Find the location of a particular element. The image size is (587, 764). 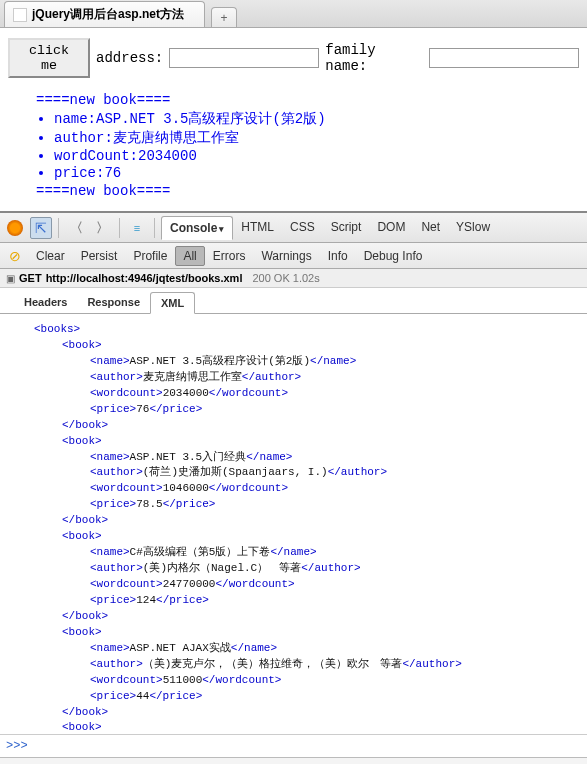

sub-btn-persist: Persist is located at coordinates (100, 256).